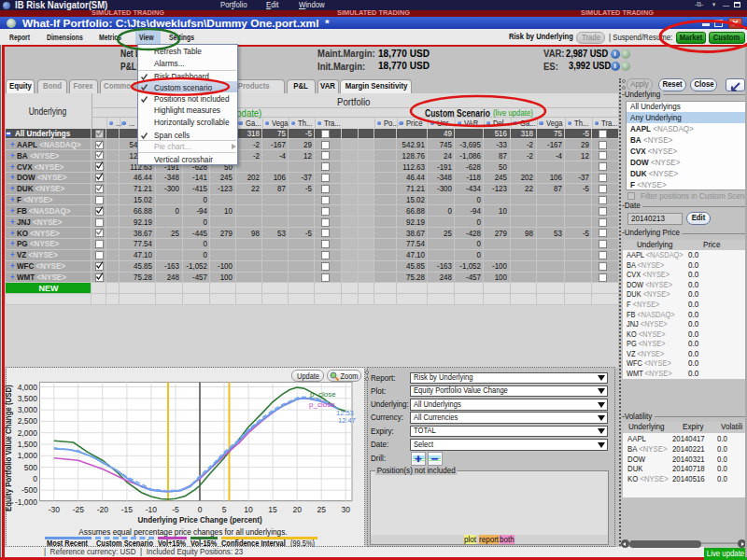 The height and width of the screenshot is (560, 747). I want to click on svg-text: 1,500, so click(28, 444).